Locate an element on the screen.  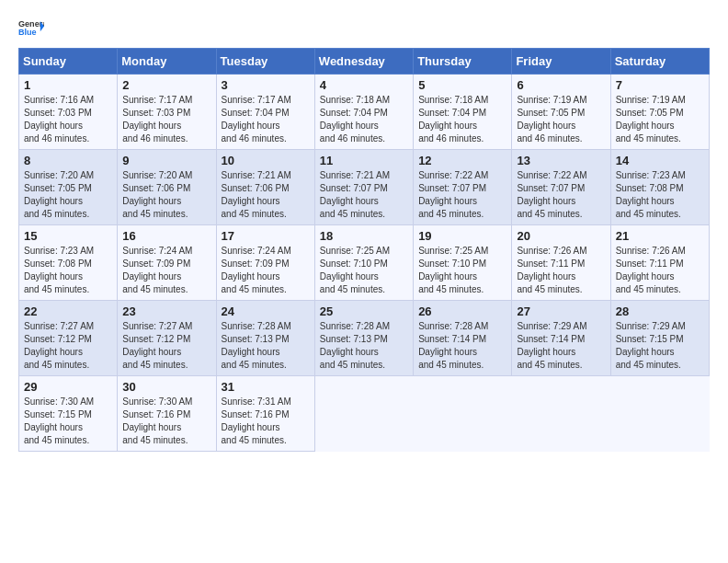
day-cell-2: 2Sunrise: 7:17 AMSunset: 7:03 PMDaylight… is located at coordinates (167, 112).